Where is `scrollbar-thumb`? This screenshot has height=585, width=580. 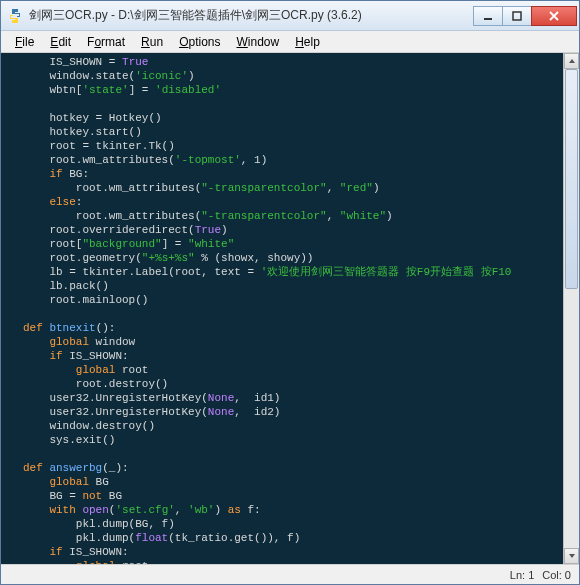 scrollbar-thumb is located at coordinates (572, 179).